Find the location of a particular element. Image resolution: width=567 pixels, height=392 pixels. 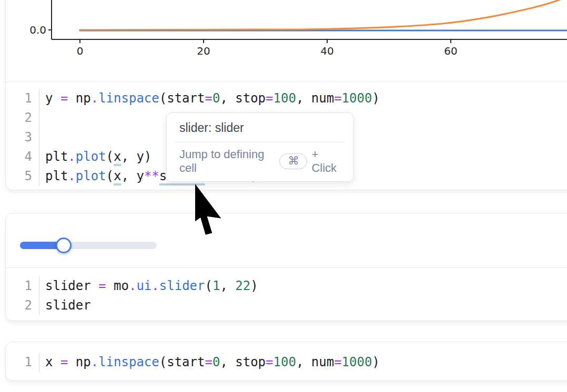

code-text: slider is located at coordinates (65, 306).